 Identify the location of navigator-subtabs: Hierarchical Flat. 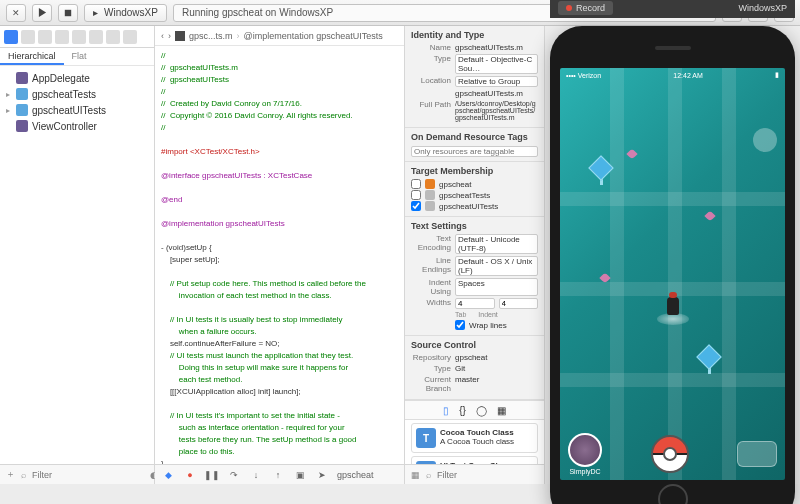
(77, 57).